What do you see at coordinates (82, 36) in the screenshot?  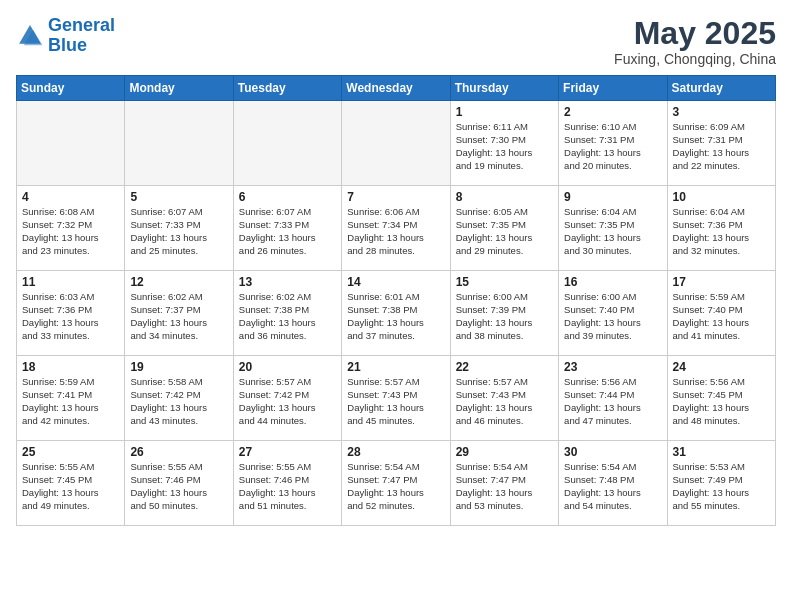 I see `logo-text: General Blue` at bounding box center [82, 36].